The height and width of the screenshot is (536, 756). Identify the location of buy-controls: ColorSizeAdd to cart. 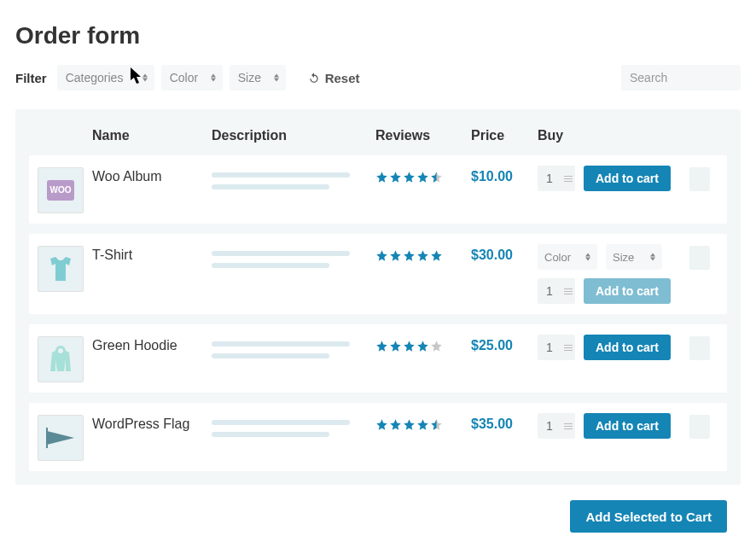
(614, 274).